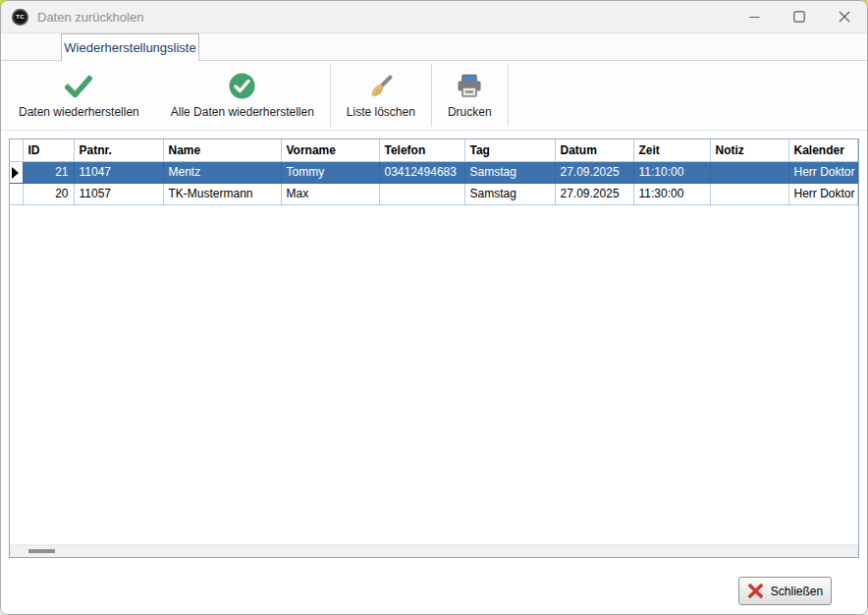  What do you see at coordinates (823, 150) in the screenshot?
I see `column-header: Kalender` at bounding box center [823, 150].